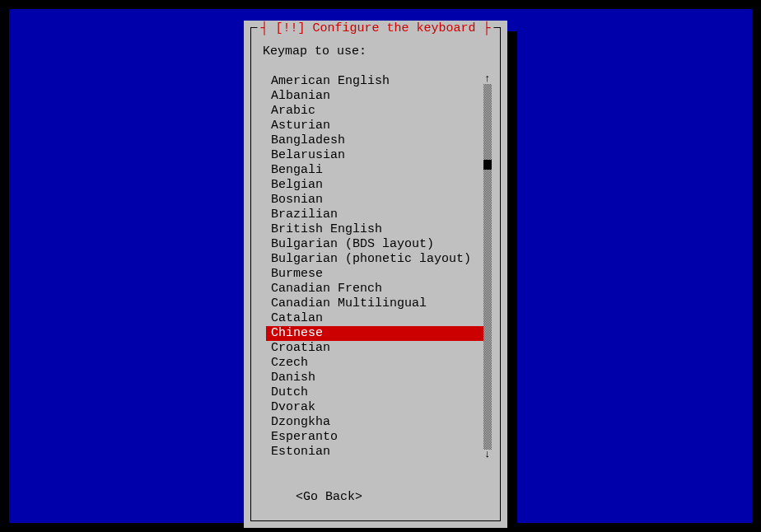  Describe the element at coordinates (375, 215) in the screenshot. I see `list-item: Brazilian` at that location.